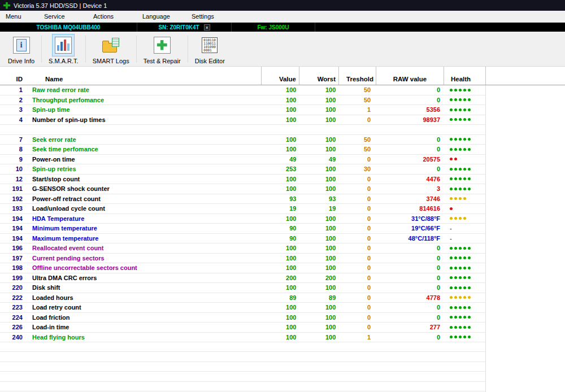 This screenshot has height=392, width=565. I want to click on toolbar-button-label: Drive Info, so click(21, 61).